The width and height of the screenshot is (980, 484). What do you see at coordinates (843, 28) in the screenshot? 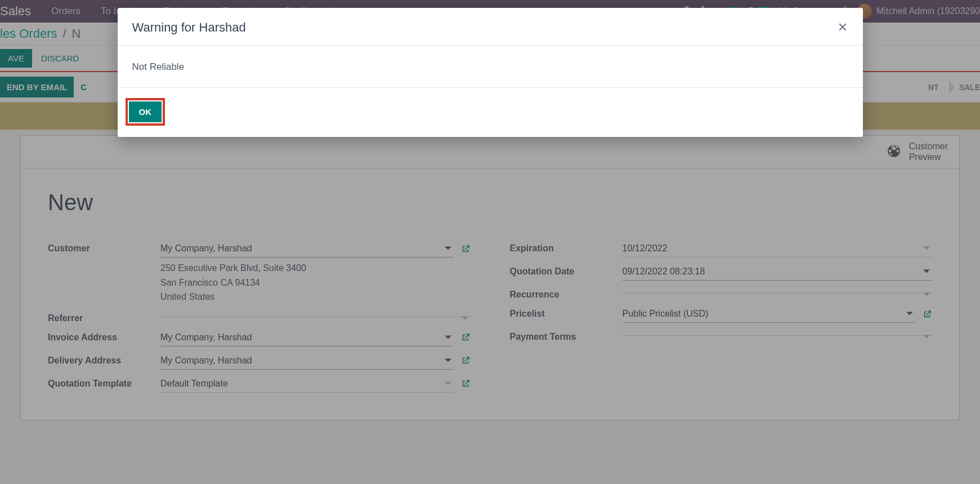
I see `close-icon` at bounding box center [843, 28].